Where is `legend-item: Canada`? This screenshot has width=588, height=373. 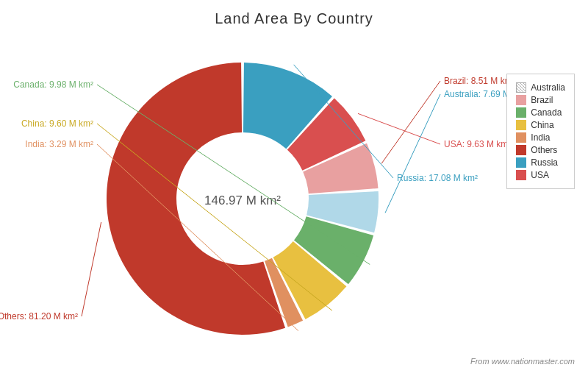 legend-item: Canada is located at coordinates (541, 113).